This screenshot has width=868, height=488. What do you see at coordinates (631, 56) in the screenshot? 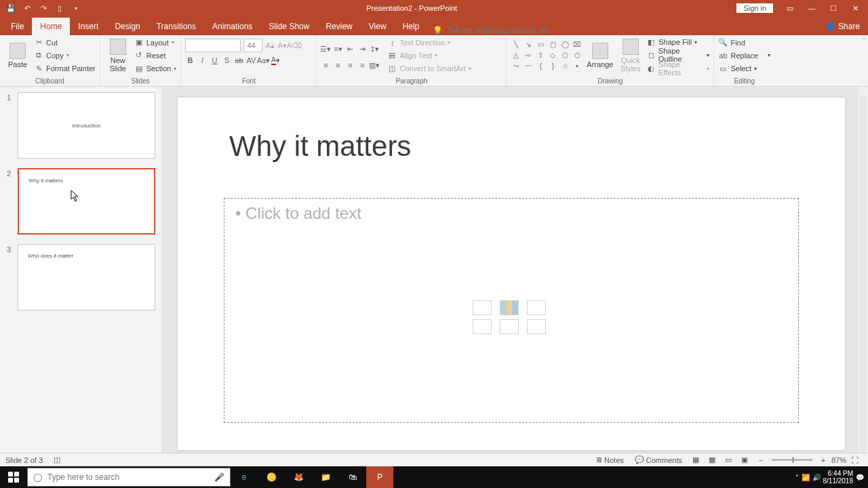
I see `quick-styles-button: Quick Styles` at bounding box center [631, 56].